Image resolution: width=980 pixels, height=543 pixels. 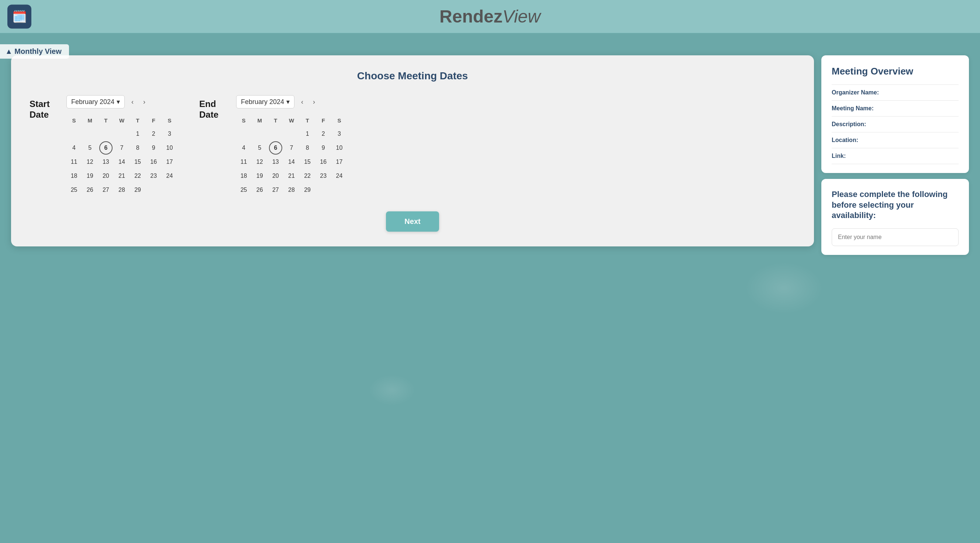 What do you see at coordinates (323, 121) in the screenshot?
I see `end-day-header-fri: F` at bounding box center [323, 121].